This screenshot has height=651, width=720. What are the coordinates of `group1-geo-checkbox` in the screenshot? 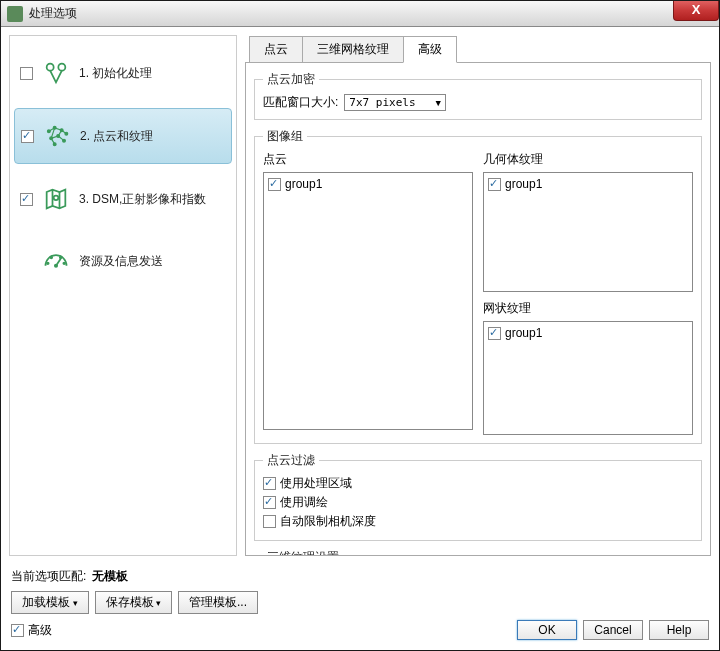 It's located at (494, 184).